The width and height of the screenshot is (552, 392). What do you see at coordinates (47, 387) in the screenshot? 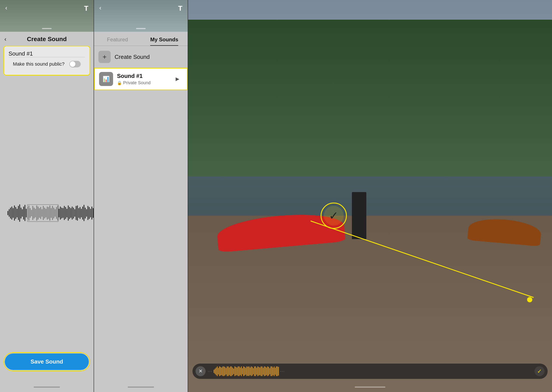
I see `phone1-bottom-handle` at bounding box center [47, 387].